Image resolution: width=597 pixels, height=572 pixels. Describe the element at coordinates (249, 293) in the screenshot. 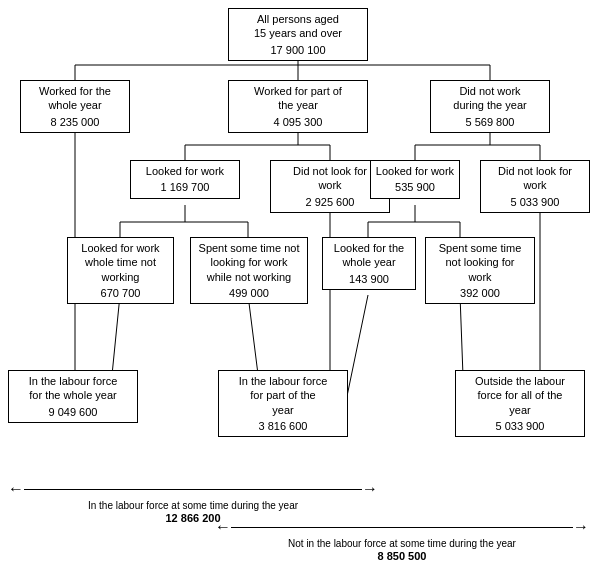

I see `box-spent-some-time-l-value: 499 000` at that location.